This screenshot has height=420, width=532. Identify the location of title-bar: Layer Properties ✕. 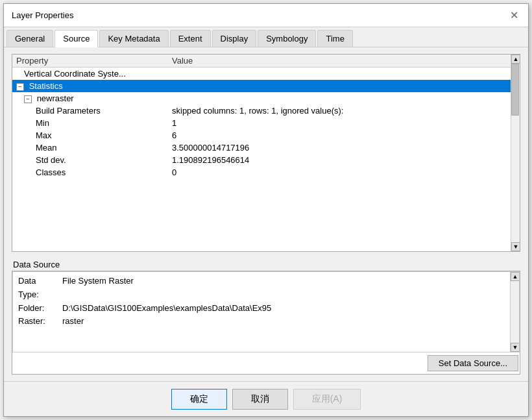
(266, 16).